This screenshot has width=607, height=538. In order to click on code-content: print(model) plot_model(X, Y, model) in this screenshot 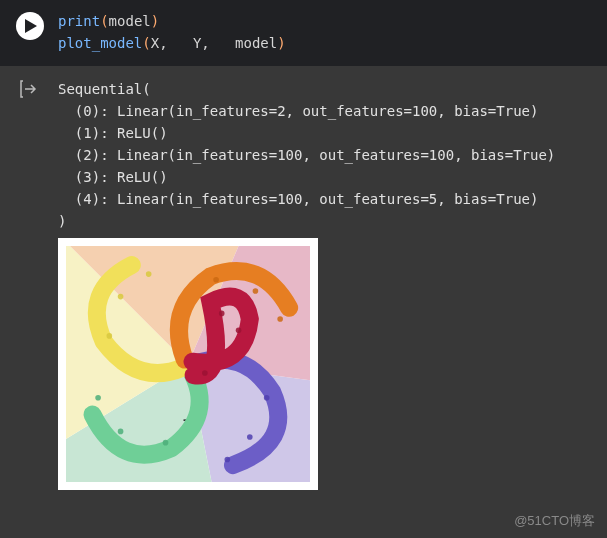, I will do `click(172, 32)`.